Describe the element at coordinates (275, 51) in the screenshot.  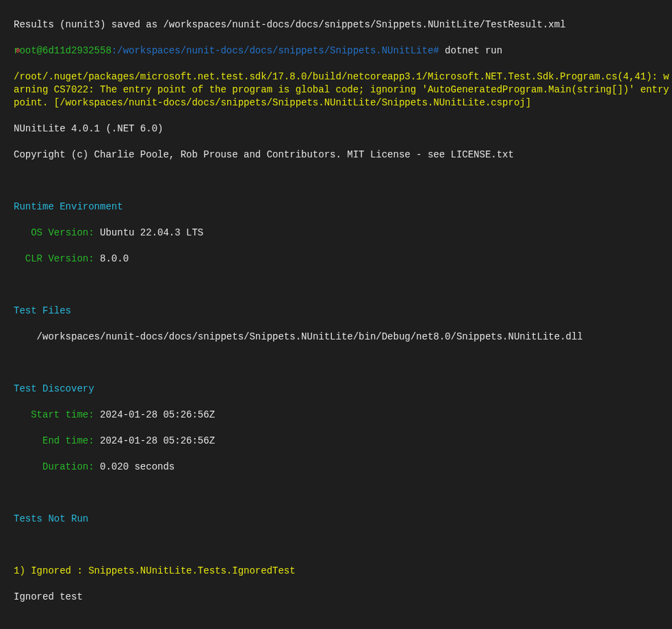
I see `prompt-path: :/workspaces/nunit-docs/docs/snippets/Sn…` at that location.